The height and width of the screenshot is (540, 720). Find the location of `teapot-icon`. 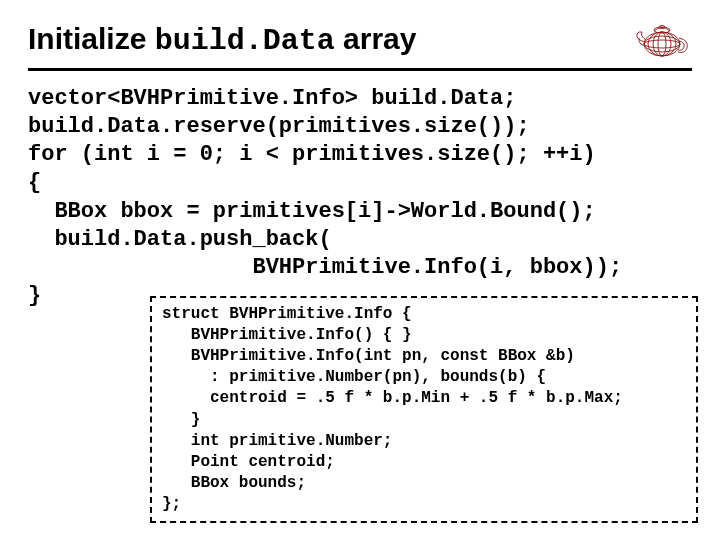

teapot-icon is located at coordinates (662, 40).